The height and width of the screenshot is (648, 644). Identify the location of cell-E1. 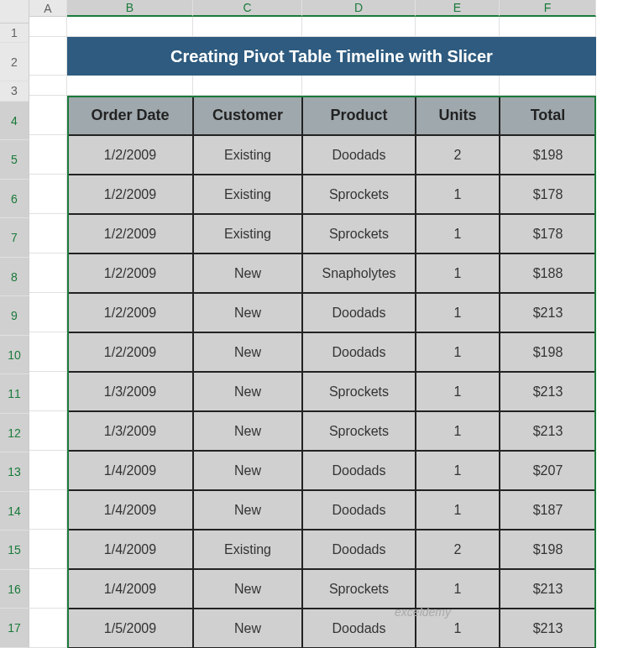
(458, 27).